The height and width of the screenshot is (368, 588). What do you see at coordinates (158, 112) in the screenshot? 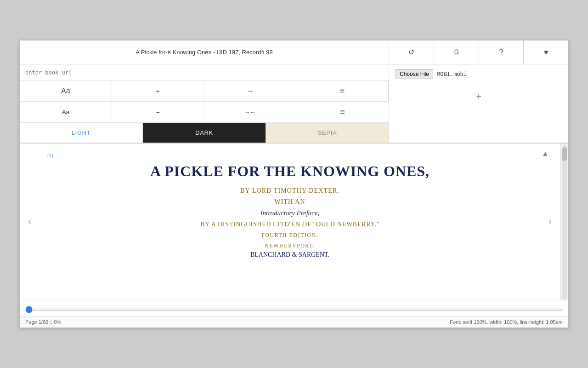
I see `font-decrease-button: −` at bounding box center [158, 112].